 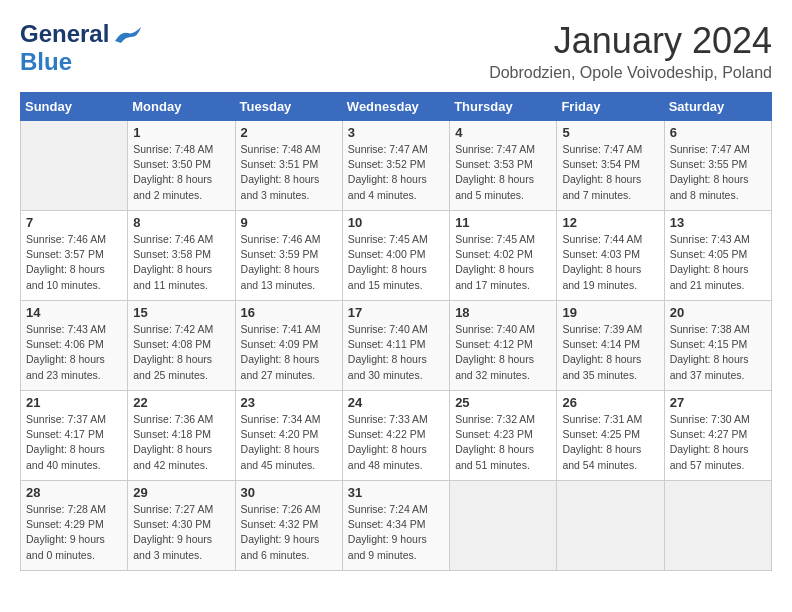 I want to click on day-info: Sunrise: 7:47 AM Sunset: 3:54 PM Dayligh…, so click(x=610, y=172).